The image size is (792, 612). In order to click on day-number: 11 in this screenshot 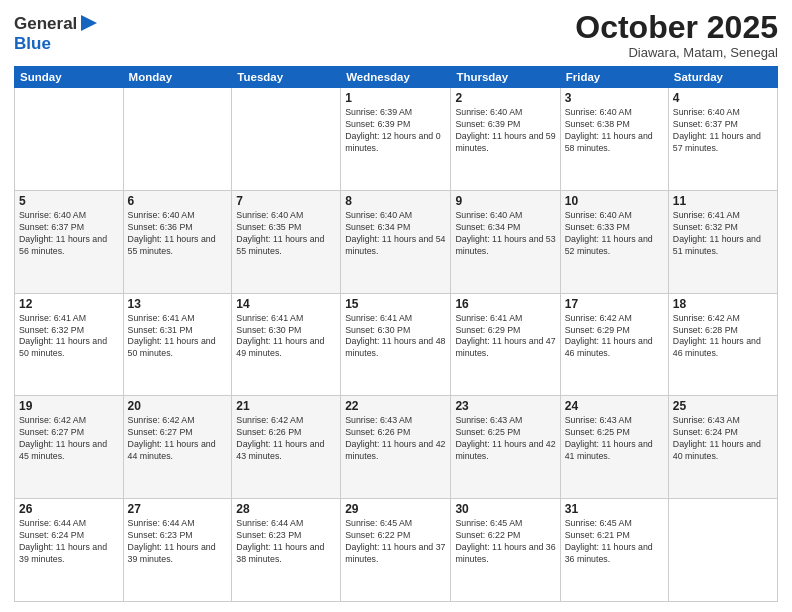, I will do `click(723, 201)`.